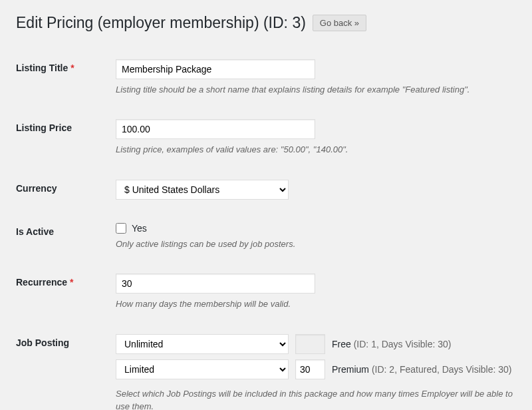 The width and height of the screenshot is (532, 410). What do you see at coordinates (316, 304) in the screenshot?
I see `recurrence-description: How many days the membership will be val…` at bounding box center [316, 304].